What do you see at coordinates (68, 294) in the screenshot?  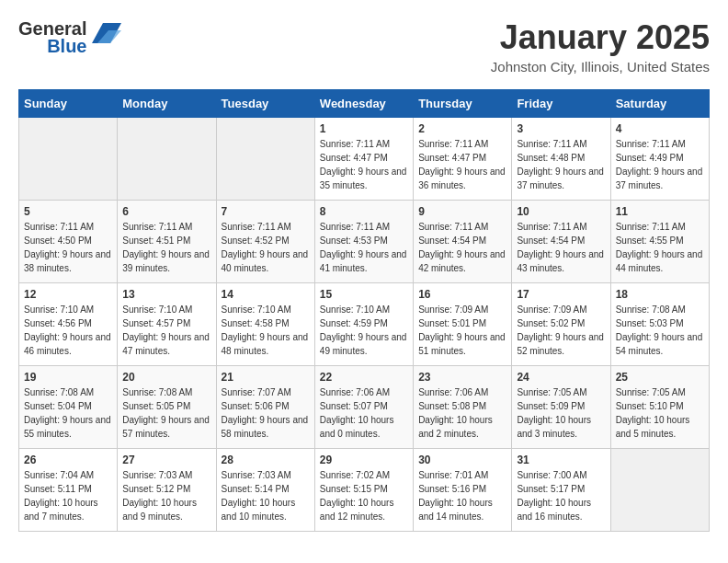 I see `day-number: 12` at bounding box center [68, 294].